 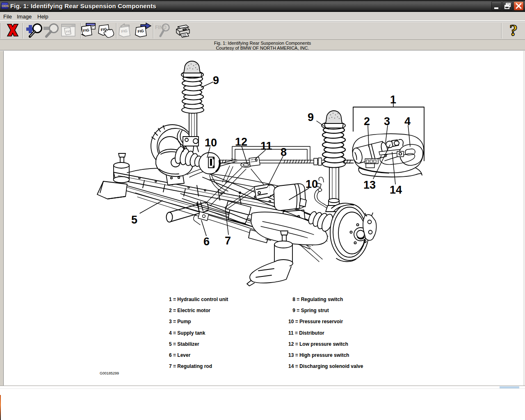 I want to click on svg-text: 4, so click(x=408, y=121).